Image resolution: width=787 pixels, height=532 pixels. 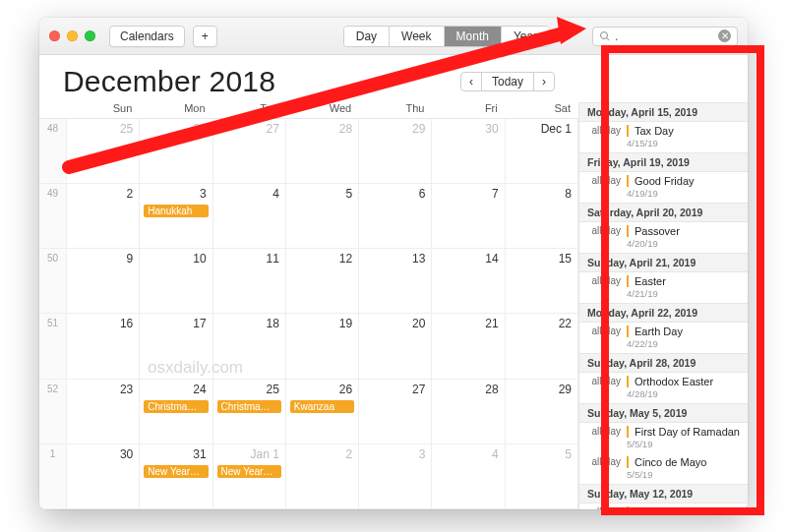 What do you see at coordinates (508, 82) in the screenshot?
I see `today-button: Today` at bounding box center [508, 82].